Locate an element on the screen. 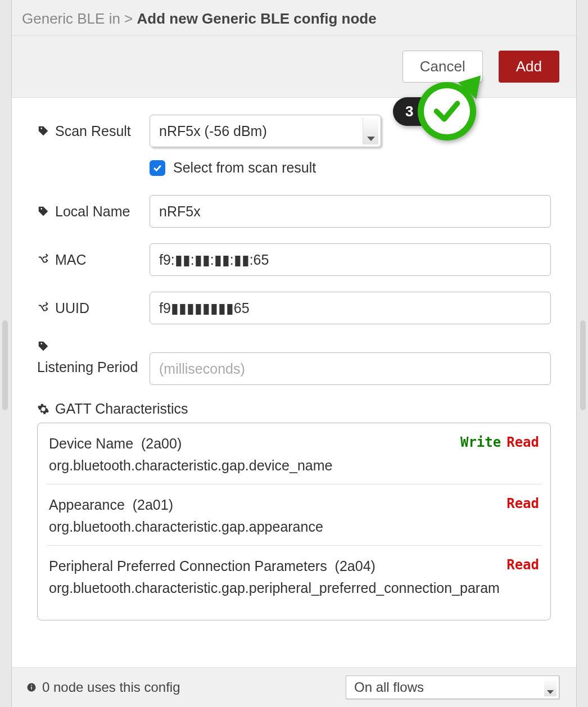 The width and height of the screenshot is (588, 707). scrollbar-right is located at coordinates (583, 365).